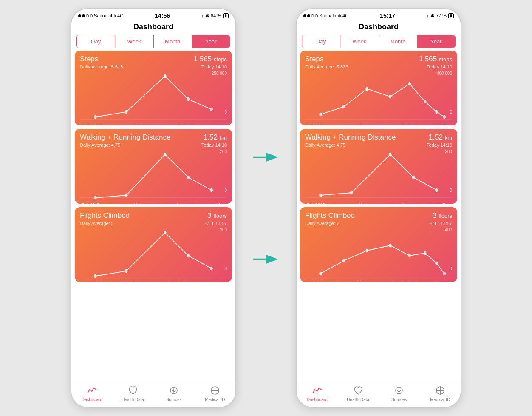  Describe the element at coordinates (153, 125) in the screenshot. I see `steps-xlabels-left: Feb 2015 May Aug Nov` at that location.